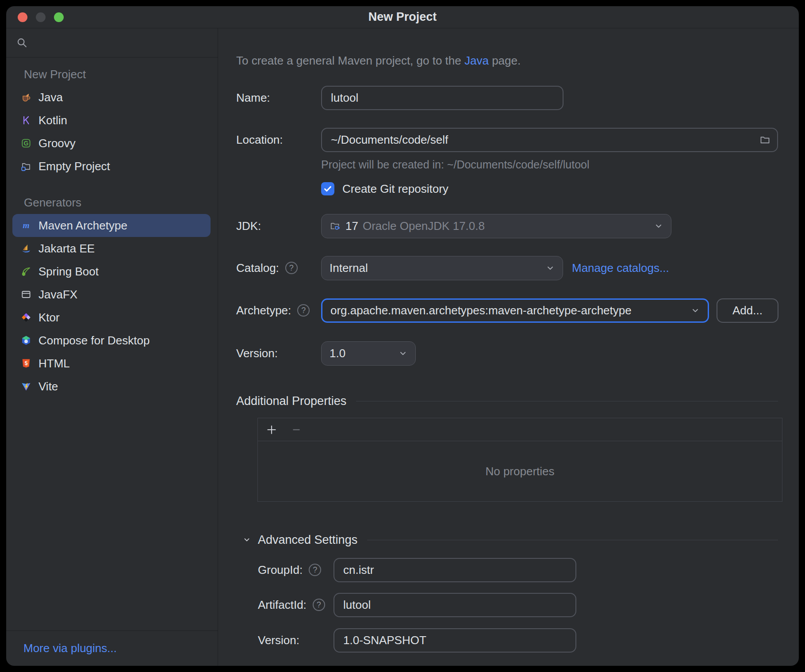 The image size is (805, 672). What do you see at coordinates (26, 248) in the screenshot?
I see `jakarta-ee-icon` at bounding box center [26, 248].